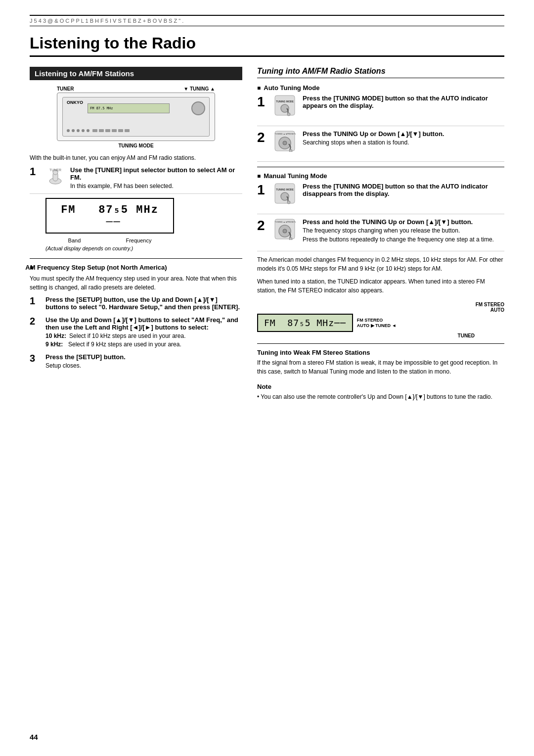 The image size is (534, 756). Describe the element at coordinates (403, 231) in the screenshot. I see `manual-step2-content: Press and hold the TUNING Up or Down [▲]…` at that location.